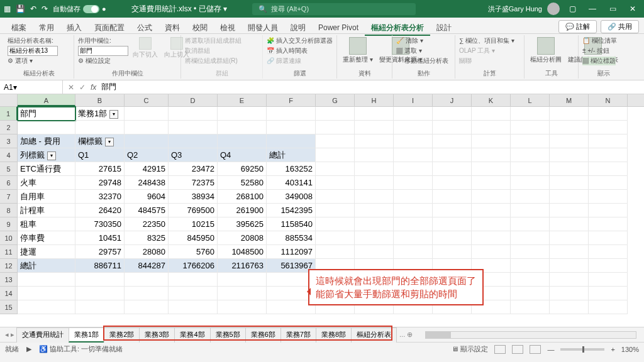 Image resolution: width=644 pixels, height=362 pixels. I want to click on redo-icon: ↷, so click(45, 9).